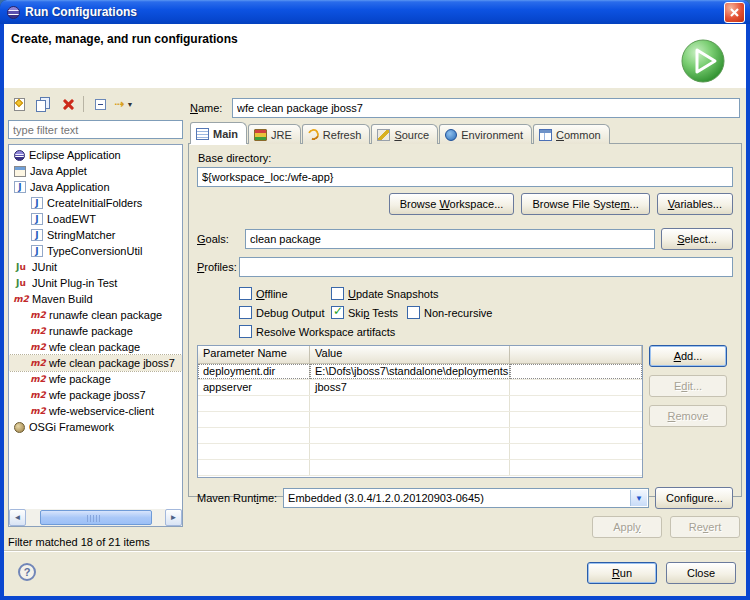 Image resolution: width=750 pixels, height=600 pixels. I want to click on remove-parameter-button: Remove, so click(688, 416).